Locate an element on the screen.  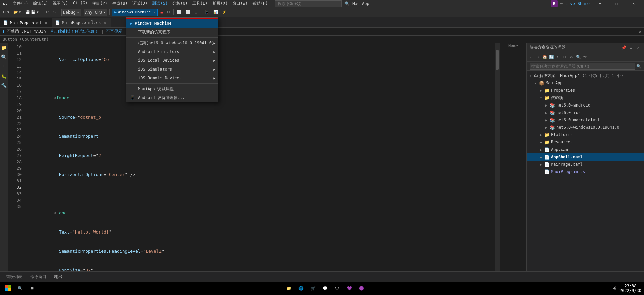
menu-tools: 工具(L) is located at coordinates (200, 3).